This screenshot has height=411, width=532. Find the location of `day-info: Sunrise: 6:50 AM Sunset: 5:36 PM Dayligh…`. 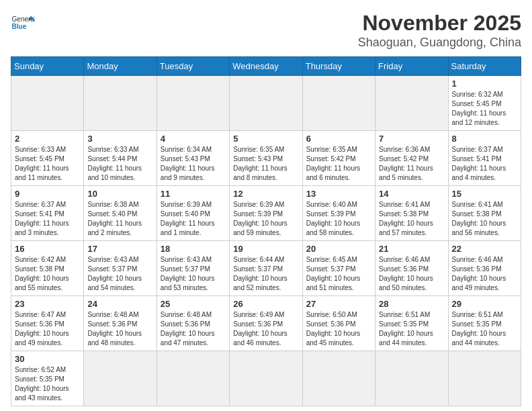

day-info: Sunrise: 6:50 AM Sunset: 5:36 PM Dayligh… is located at coordinates (339, 329).